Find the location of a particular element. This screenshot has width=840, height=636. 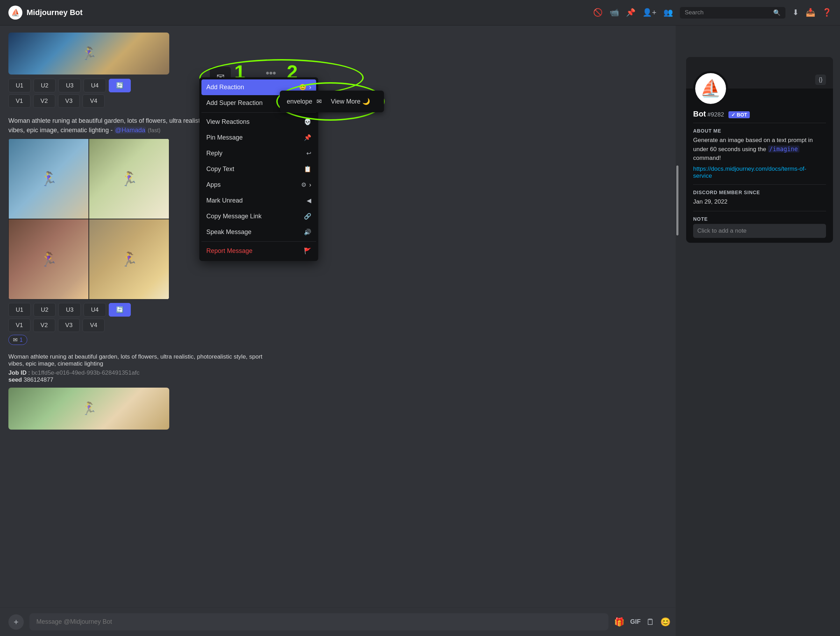

video-icon: 📹 is located at coordinates (614, 13).